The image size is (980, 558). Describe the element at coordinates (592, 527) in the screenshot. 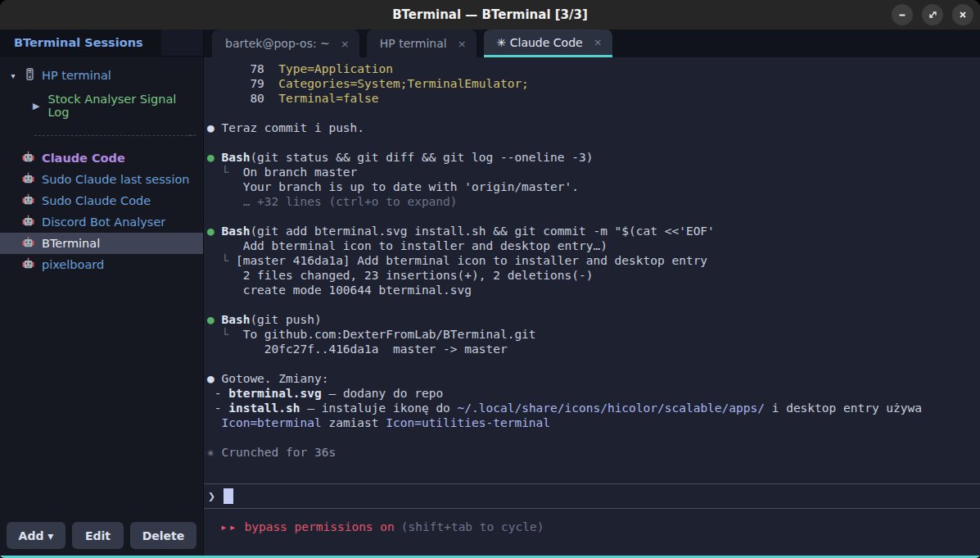

I see `status-bar: ▸▸ bypass permissions on (shift+tab to c…` at that location.